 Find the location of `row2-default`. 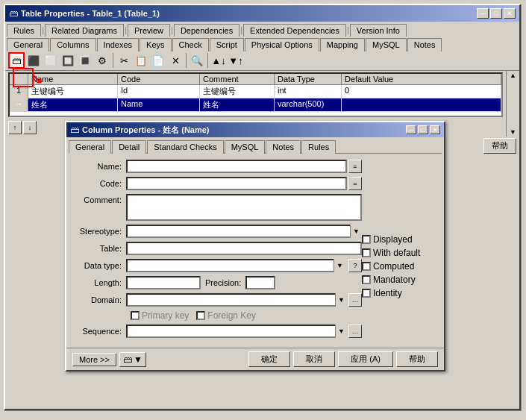

row2-default is located at coordinates (422, 104).